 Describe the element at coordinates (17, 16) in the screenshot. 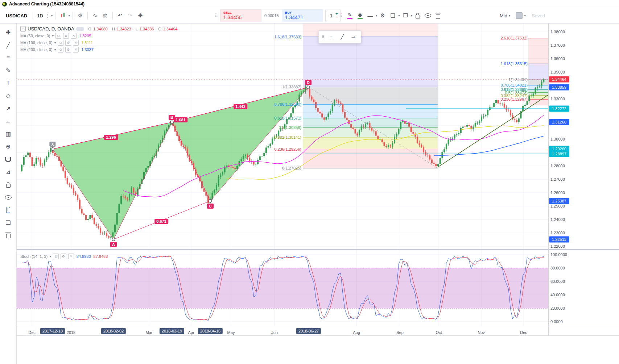

I see `symbol-input: USD/CAD` at that location.